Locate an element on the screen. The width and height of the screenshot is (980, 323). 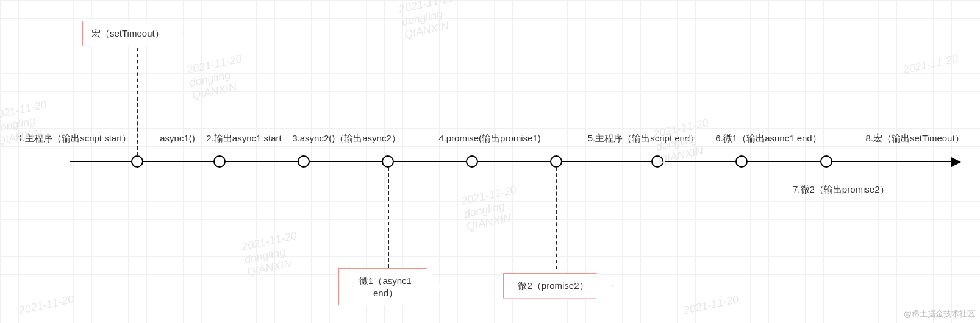
timeline-node-label: async1() is located at coordinates (177, 138).